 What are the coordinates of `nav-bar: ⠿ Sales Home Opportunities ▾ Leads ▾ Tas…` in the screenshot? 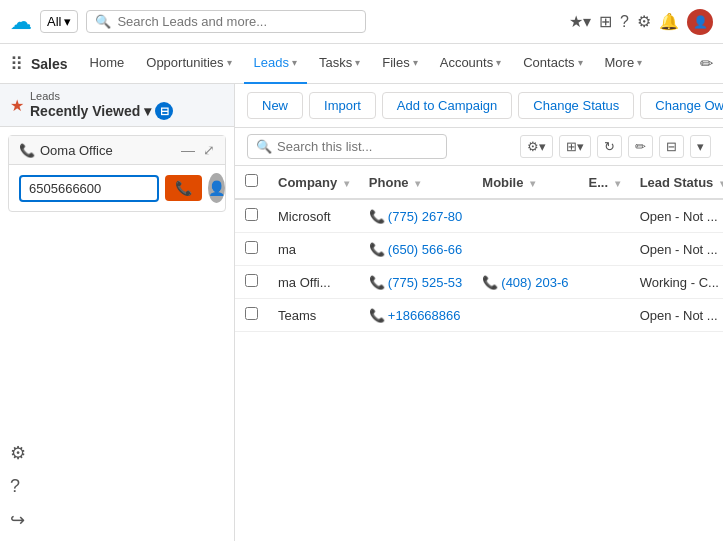 It's located at (362, 64).